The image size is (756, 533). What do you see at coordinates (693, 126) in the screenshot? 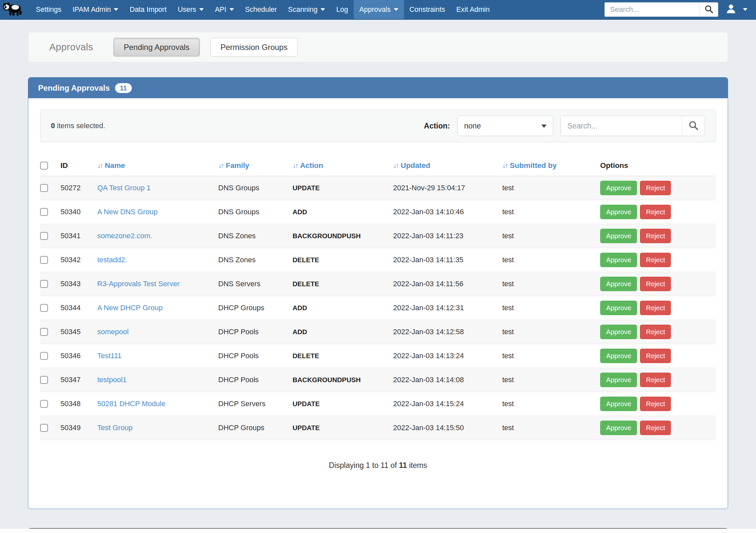
I see `table-search-button` at bounding box center [693, 126].